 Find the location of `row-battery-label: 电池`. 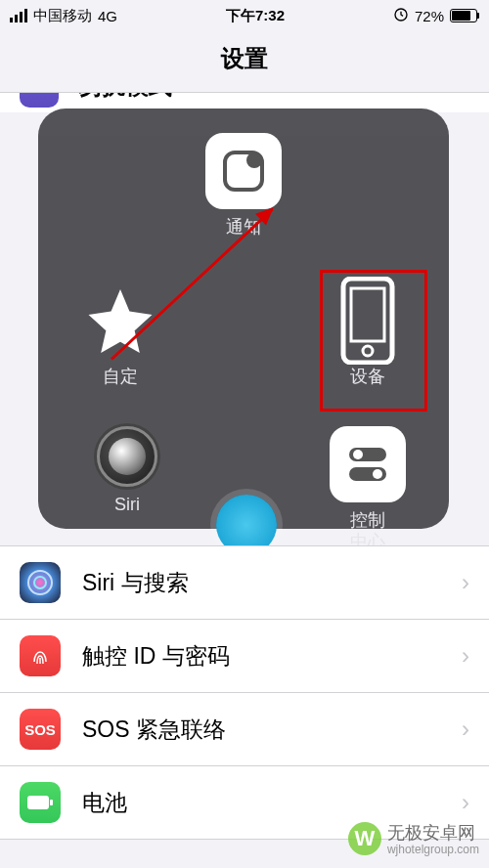

row-battery-label: 电池 is located at coordinates (272, 803).